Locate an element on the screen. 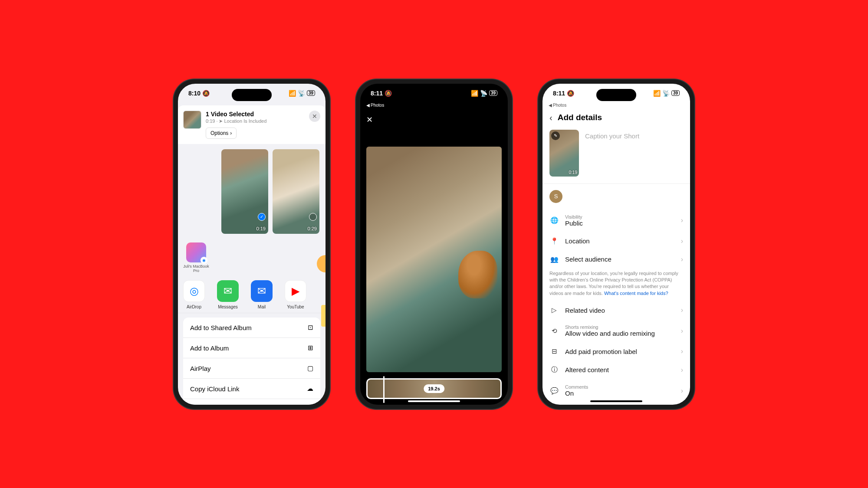 The image size is (868, 488). globe-icon: 🌐 is located at coordinates (554, 220).